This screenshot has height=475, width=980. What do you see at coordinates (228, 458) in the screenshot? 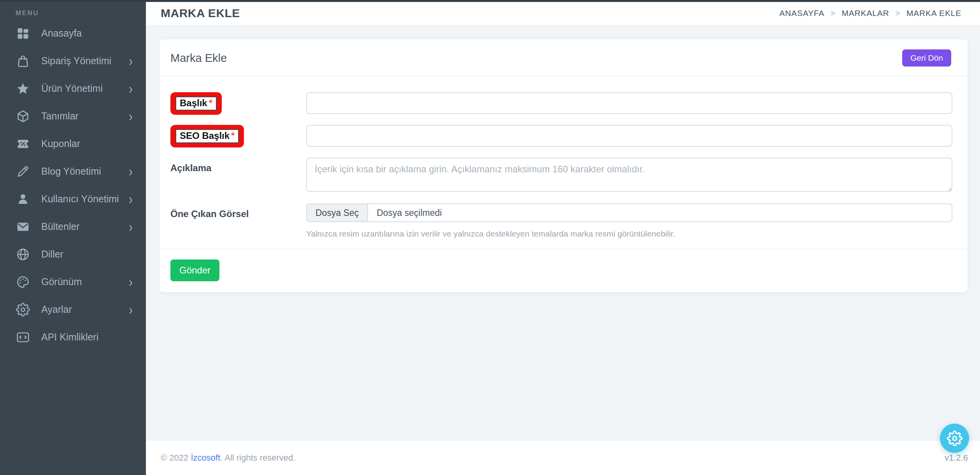
I see `copyright-text: © 2022 İzcosoft. All rights reserved.` at bounding box center [228, 458].